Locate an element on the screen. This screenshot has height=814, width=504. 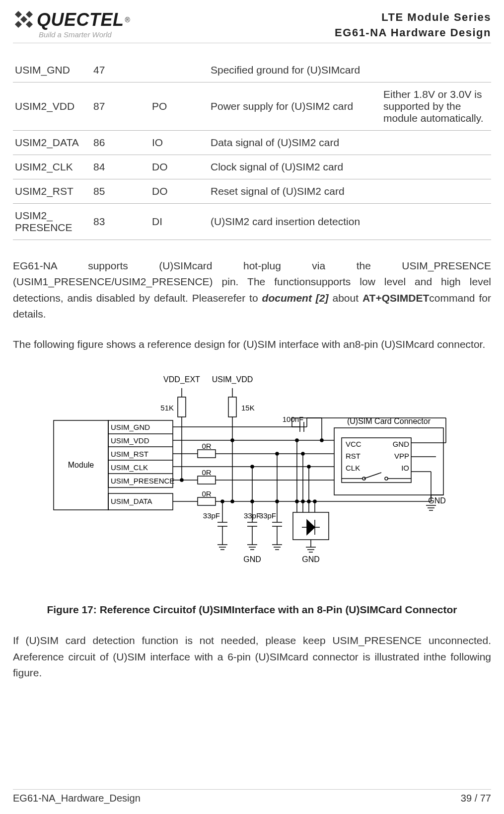
pin-io: PO is located at coordinates (179, 106).